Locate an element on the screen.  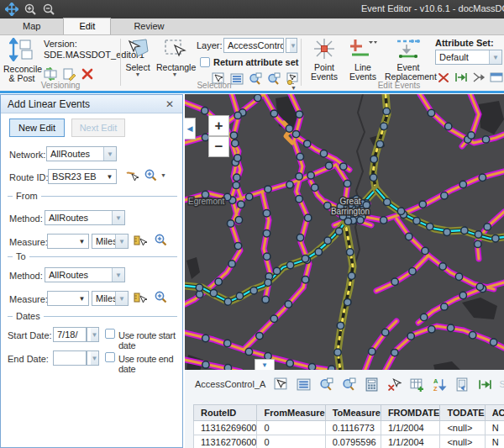
polygon-select-icon is located at coordinates (281, 385).